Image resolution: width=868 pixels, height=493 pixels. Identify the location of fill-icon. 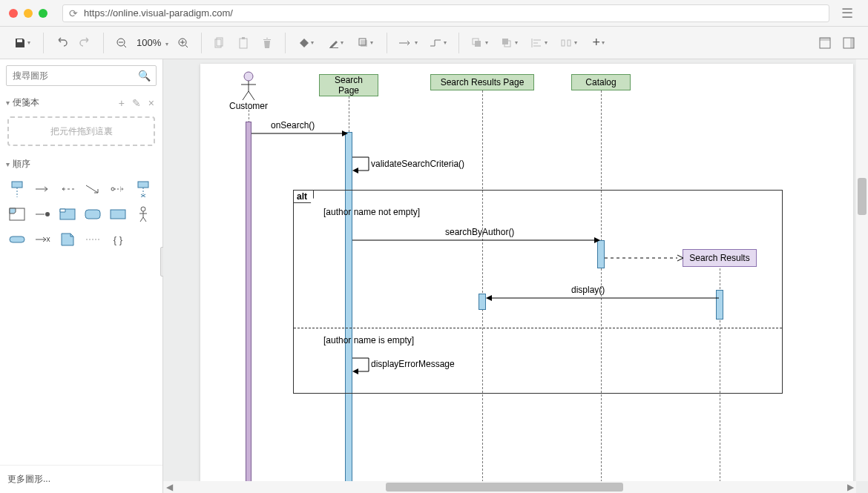
(304, 43).